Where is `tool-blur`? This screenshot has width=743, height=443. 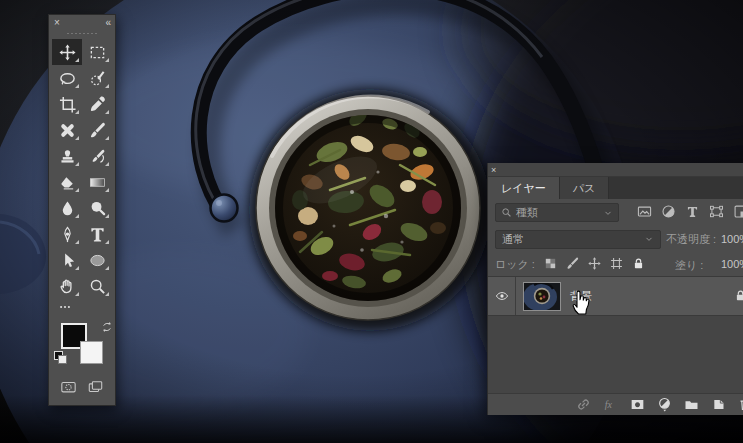
tool-blur is located at coordinates (67, 208).